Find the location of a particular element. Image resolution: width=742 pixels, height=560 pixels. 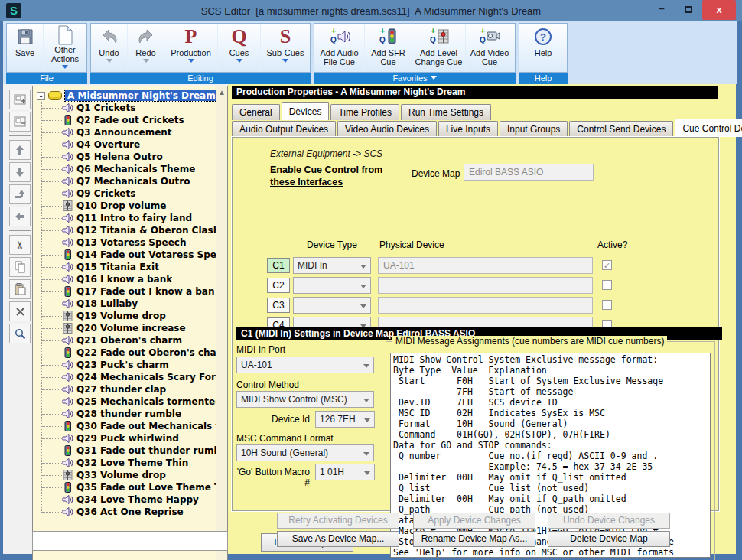

enable-cue-control-link: Enable Cue Control from these Interfaces is located at coordinates (334, 176).